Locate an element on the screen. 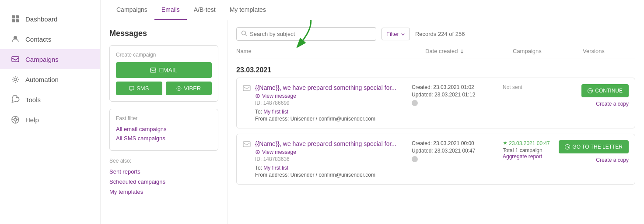 The image size is (644, 224). create-email-button: EMAIL is located at coordinates (164, 70).